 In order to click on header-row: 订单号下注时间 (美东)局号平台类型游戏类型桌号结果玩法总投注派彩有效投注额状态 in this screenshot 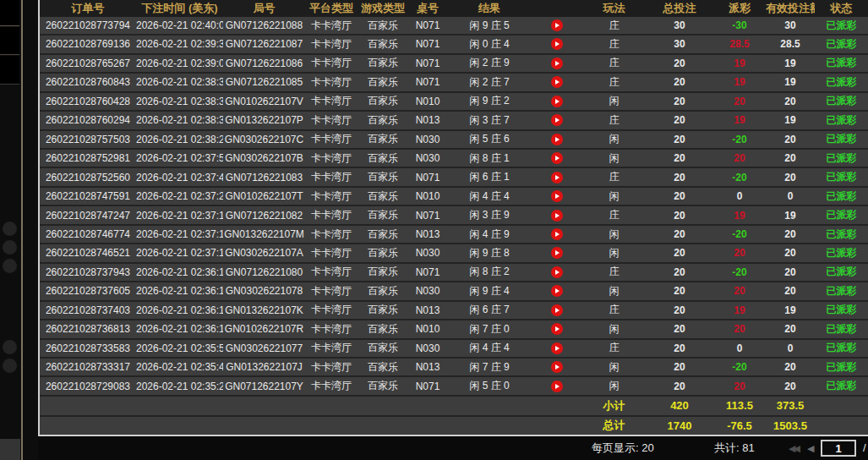, I will do `click(454, 8)`.